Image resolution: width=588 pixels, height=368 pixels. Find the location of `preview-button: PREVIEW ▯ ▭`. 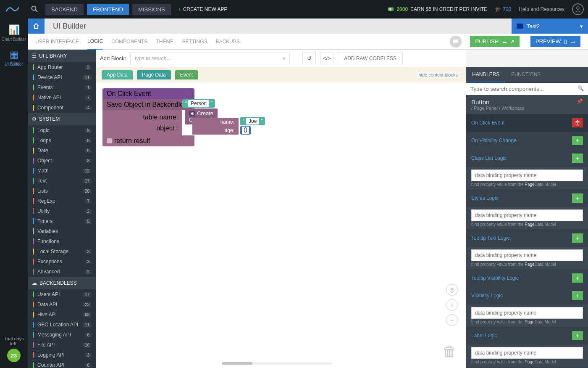

preview-button: PREVIEW ▯ ▭ is located at coordinates (555, 41).